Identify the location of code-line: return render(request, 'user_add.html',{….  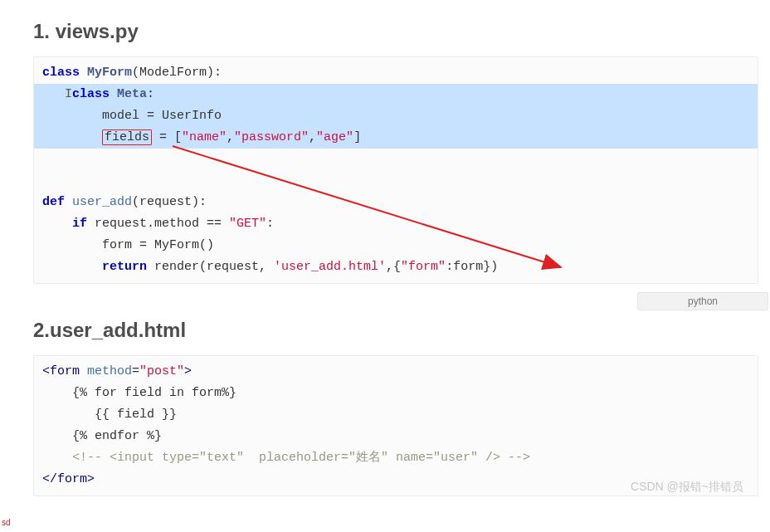
(396, 267).